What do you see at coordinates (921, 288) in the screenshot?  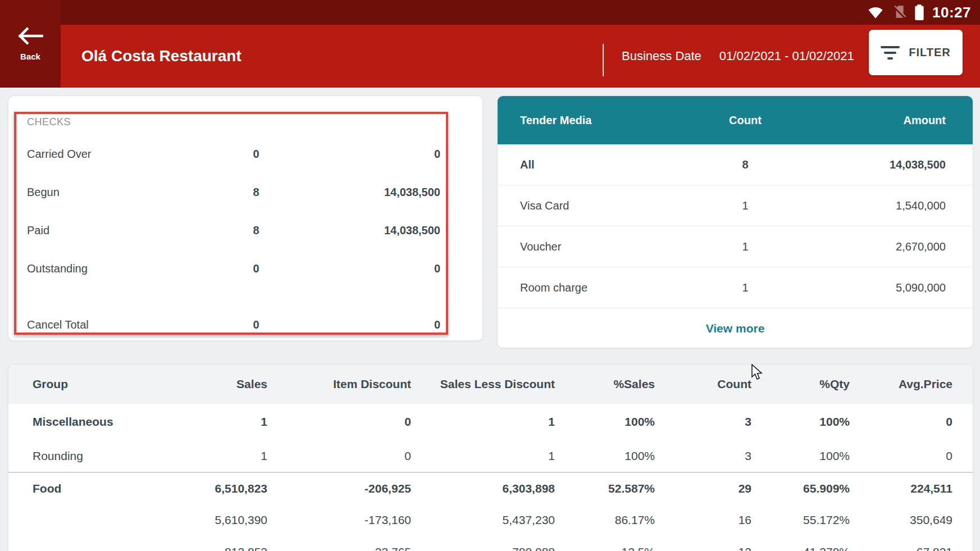 I see `row-amount: 5,090,000` at bounding box center [921, 288].